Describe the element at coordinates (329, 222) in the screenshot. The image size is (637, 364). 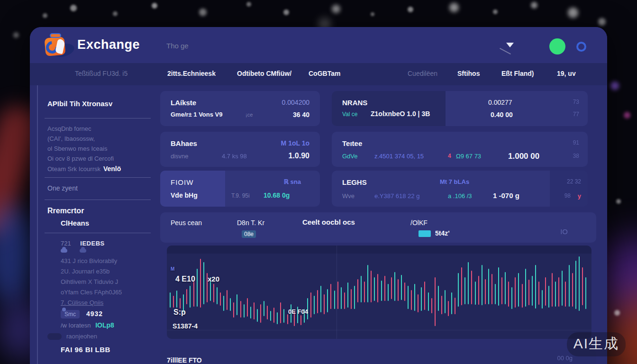
I see `filter-col-3: Ceelt oocbl ocs` at that location.